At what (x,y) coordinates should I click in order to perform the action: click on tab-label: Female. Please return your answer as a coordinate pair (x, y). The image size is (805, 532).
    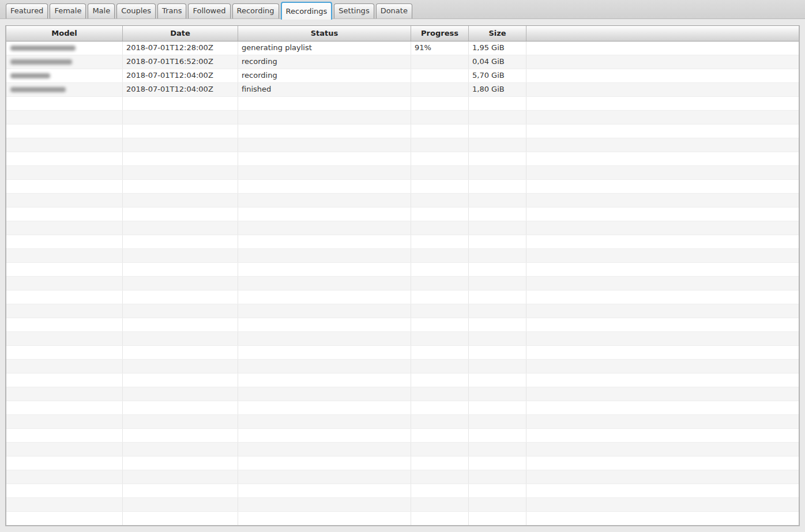
    Looking at the image, I should click on (68, 10).